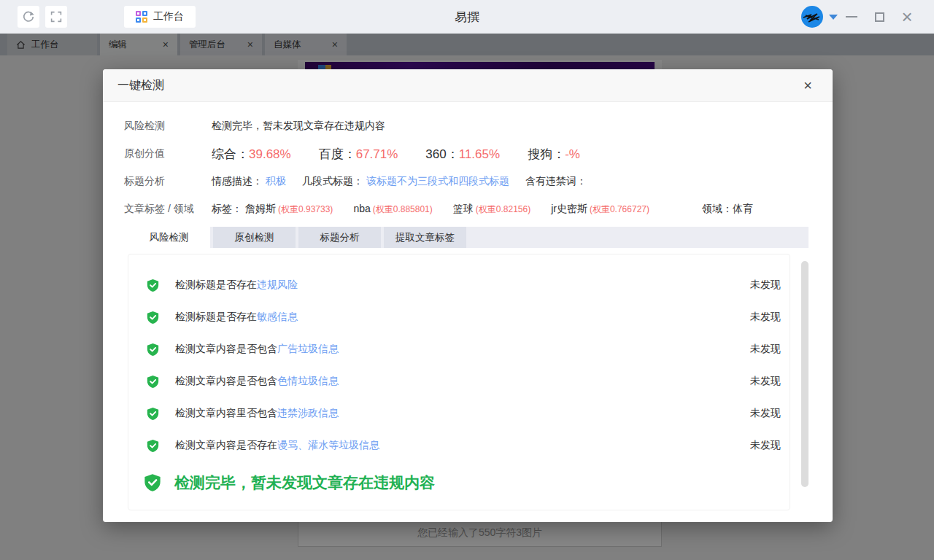 The image size is (934, 560). I want to click on score-key: 百度：, so click(337, 155).